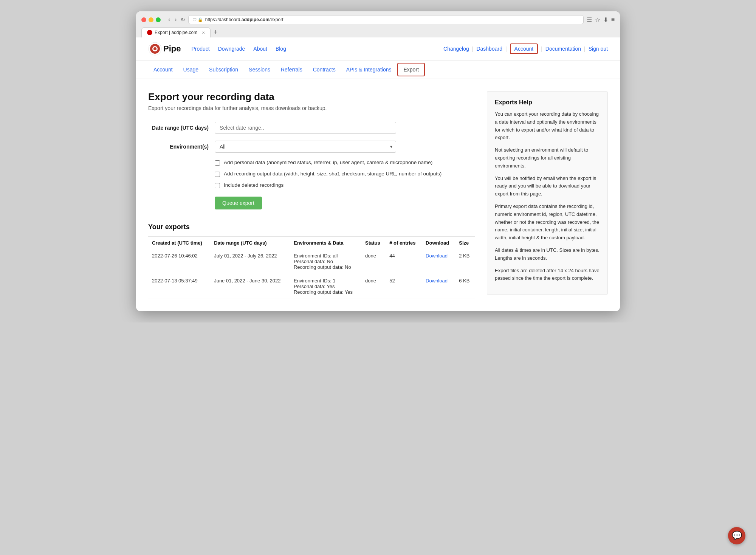 This screenshot has width=756, height=555. What do you see at coordinates (404, 243) in the screenshot?
I see `col-entries: # of entries` at bounding box center [404, 243].